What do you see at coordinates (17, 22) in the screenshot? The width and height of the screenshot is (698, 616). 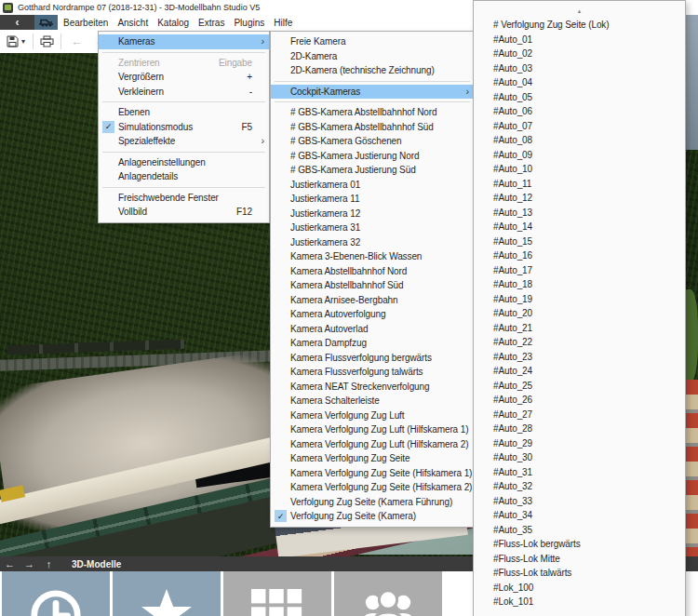 I see `back-button: ‹` at bounding box center [17, 22].